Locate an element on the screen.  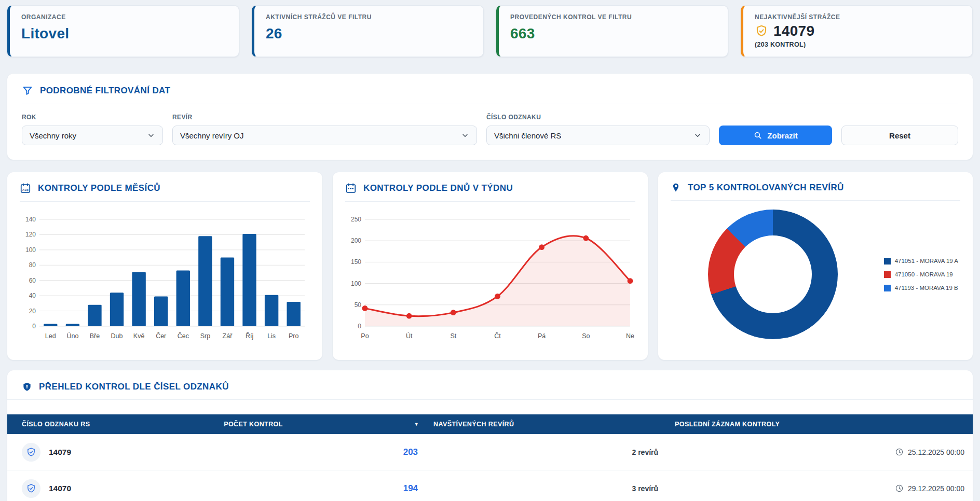
svg-text: 80 is located at coordinates (33, 265).